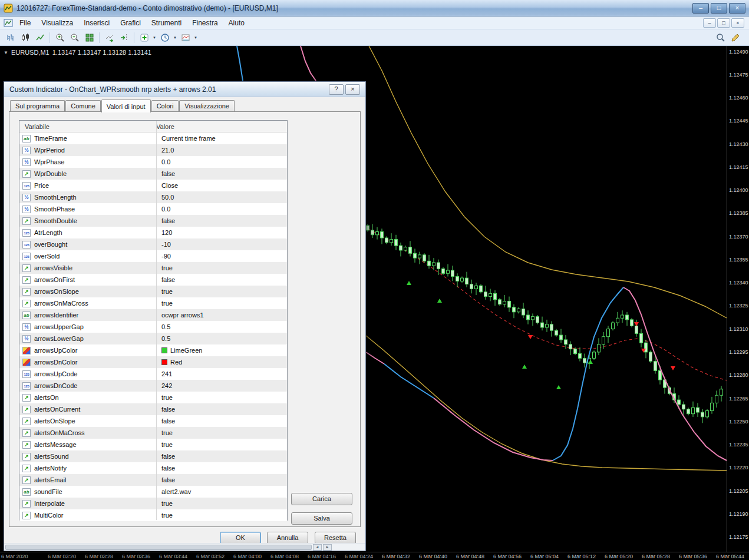 The image size is (749, 560). What do you see at coordinates (153, 409) in the screenshot?
I see `param-row-alertsOnCurrent: ↗alertsOnCurrentfalse` at bounding box center [153, 409].